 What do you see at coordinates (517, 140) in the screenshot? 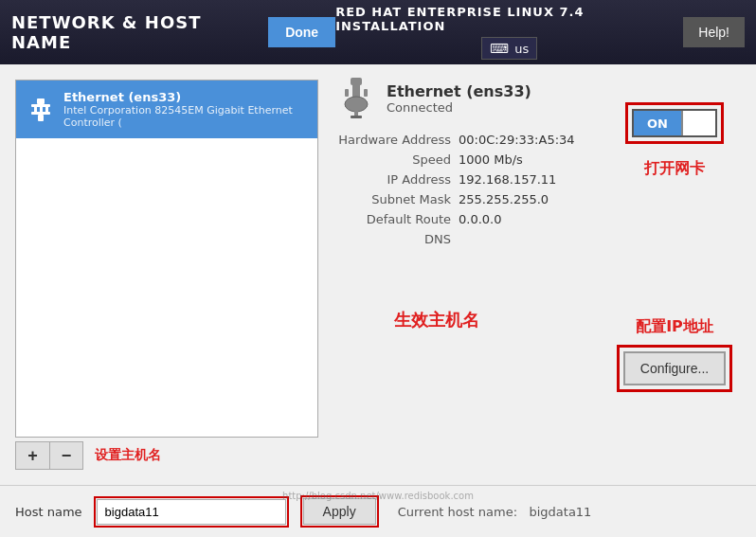
I see `hardware-address-value: 00:0C:29:33:A5:34` at bounding box center [517, 140].